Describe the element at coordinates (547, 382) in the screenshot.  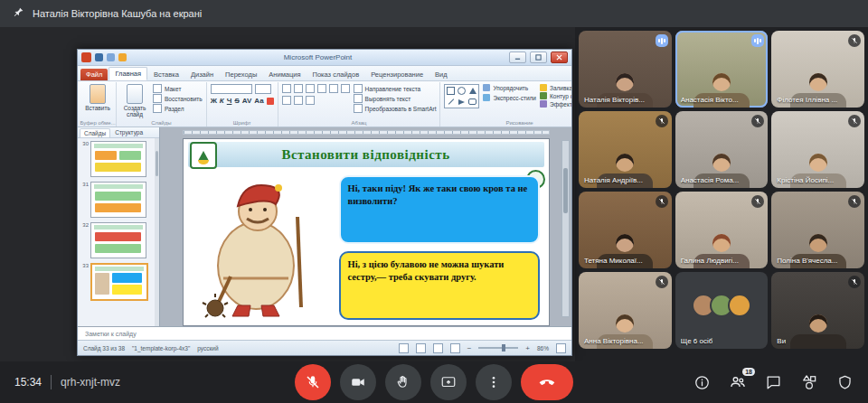
I see `end-call-button` at that location.